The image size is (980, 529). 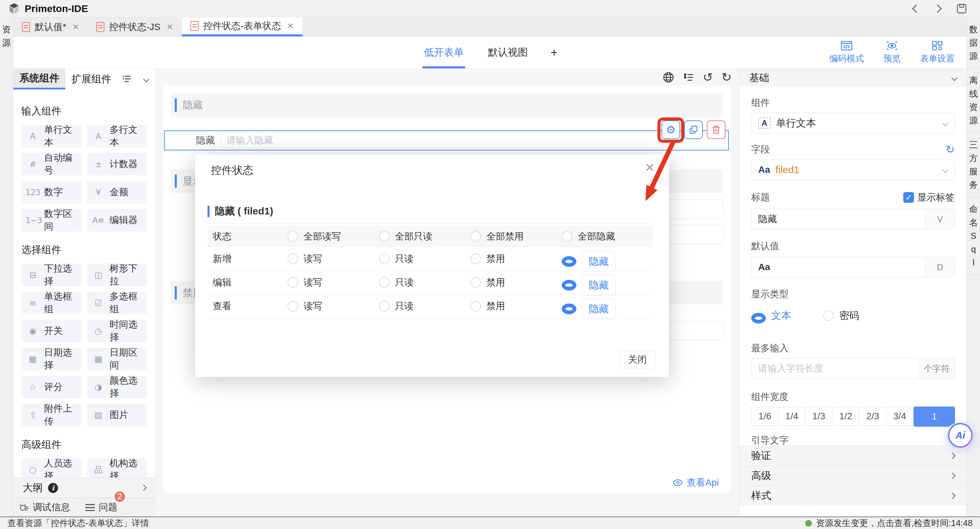 I want to click on debug-info-button: 调试信息, so click(x=44, y=507).